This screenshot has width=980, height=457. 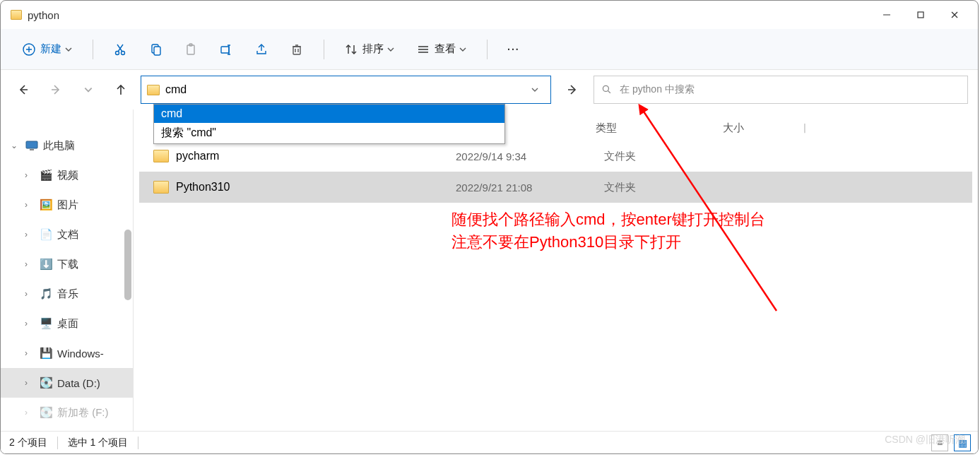 I want to click on sidebar-label: 此电脑, so click(x=59, y=146).